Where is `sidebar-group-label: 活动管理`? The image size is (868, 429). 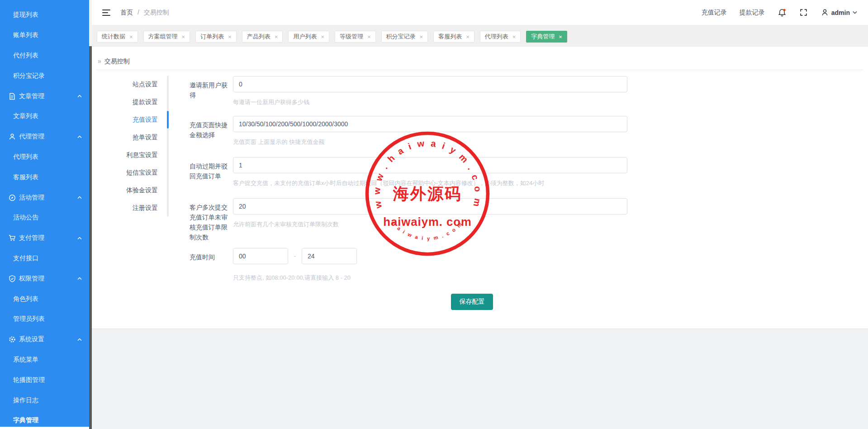 sidebar-group-label: 活动管理 is located at coordinates (32, 198).